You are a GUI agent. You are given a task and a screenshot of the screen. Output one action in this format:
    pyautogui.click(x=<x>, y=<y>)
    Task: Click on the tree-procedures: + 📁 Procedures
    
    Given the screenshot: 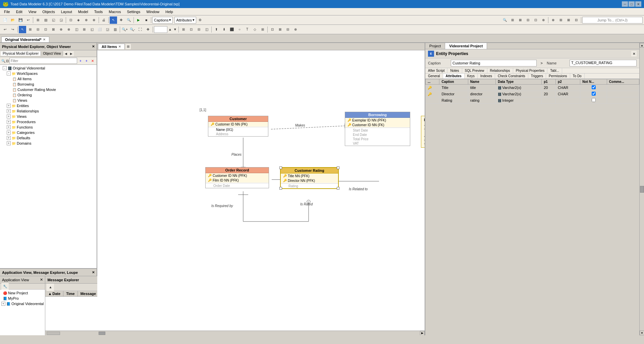 What is the action you would take?
    pyautogui.click(x=48, y=122)
    